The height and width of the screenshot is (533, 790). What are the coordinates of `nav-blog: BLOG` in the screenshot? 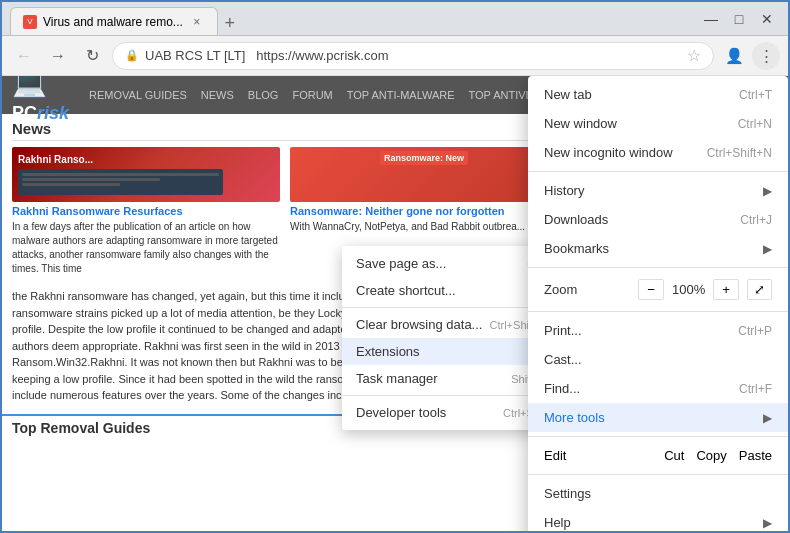 It's located at (264, 95).